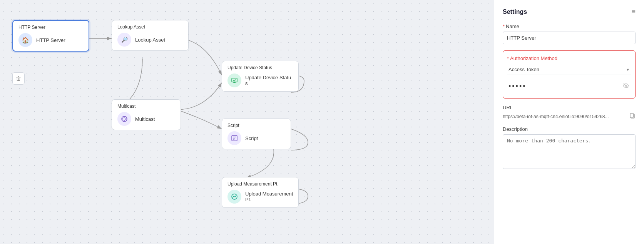 This screenshot has width=644, height=244. What do you see at coordinates (234, 80) in the screenshot?
I see `node-update-device-status-icon` at bounding box center [234, 80].